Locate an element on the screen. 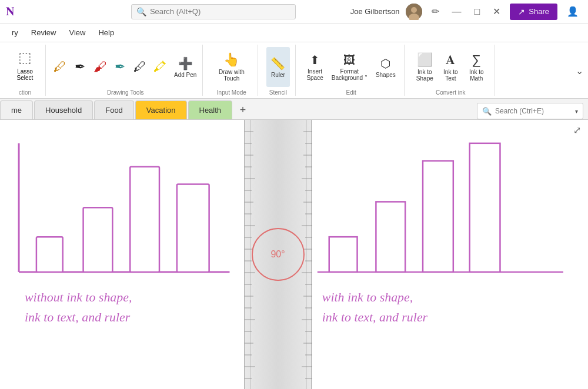  expand-button: ⤢ is located at coordinates (577, 130).